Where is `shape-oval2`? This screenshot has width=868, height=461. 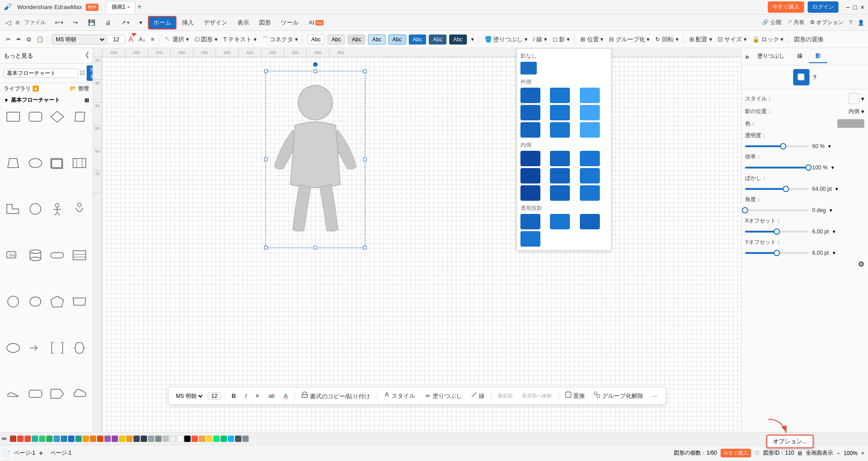 shape-oval2 is located at coordinates (14, 348).